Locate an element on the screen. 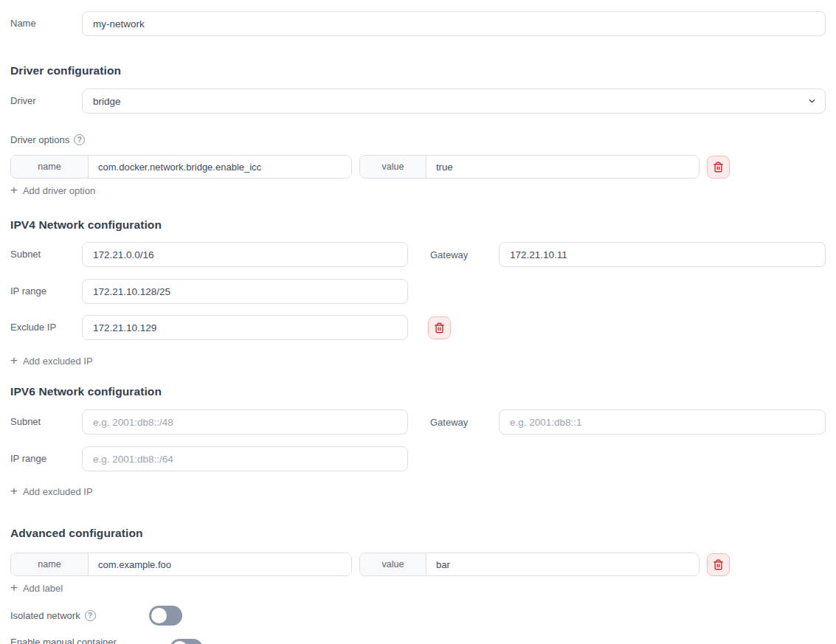 The image size is (836, 644). driver-option-row: name value is located at coordinates (418, 167).